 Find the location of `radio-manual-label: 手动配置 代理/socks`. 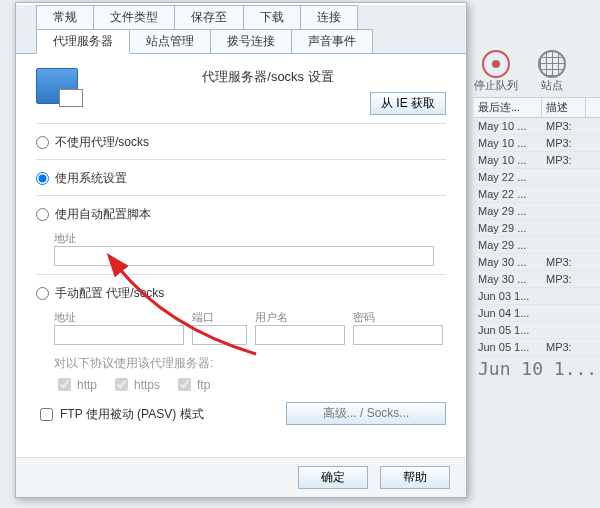

radio-manual-label: 手动配置 代理/socks is located at coordinates (110, 294).